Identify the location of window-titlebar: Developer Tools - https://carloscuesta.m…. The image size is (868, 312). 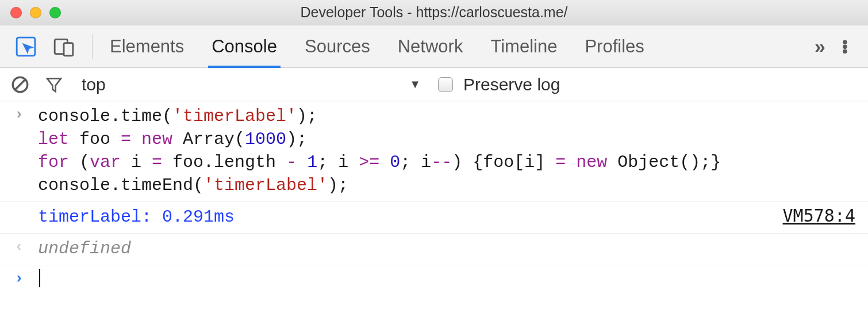
(434, 13).